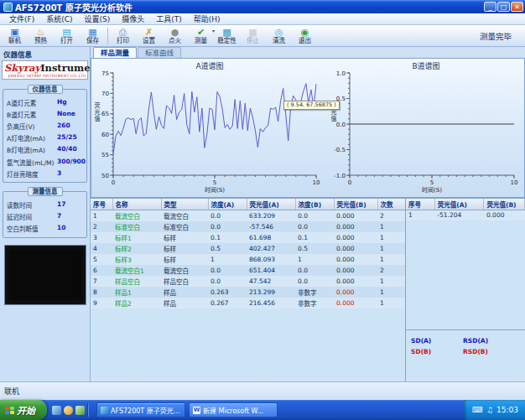 This screenshot has height=420, width=525. What do you see at coordinates (149, 35) in the screenshot?
I see `设置-toolbar-button: ✗设置` at bounding box center [149, 35].